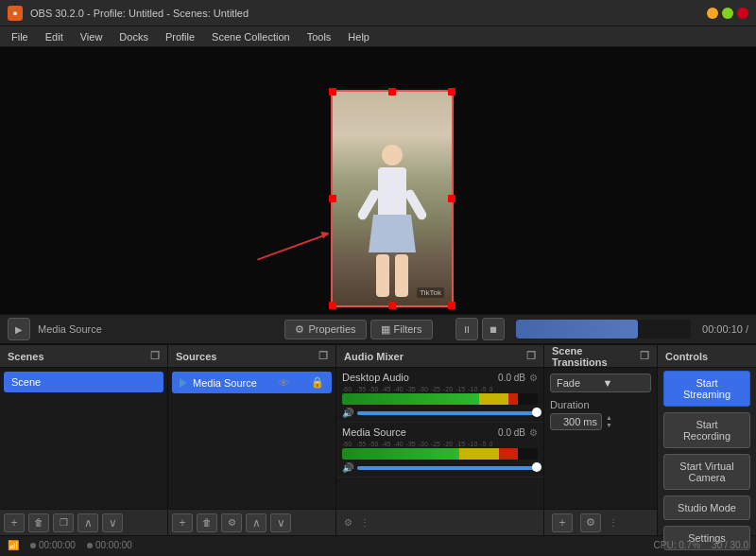  I want to click on scenes-panel-content: Scene, so click(83, 439).